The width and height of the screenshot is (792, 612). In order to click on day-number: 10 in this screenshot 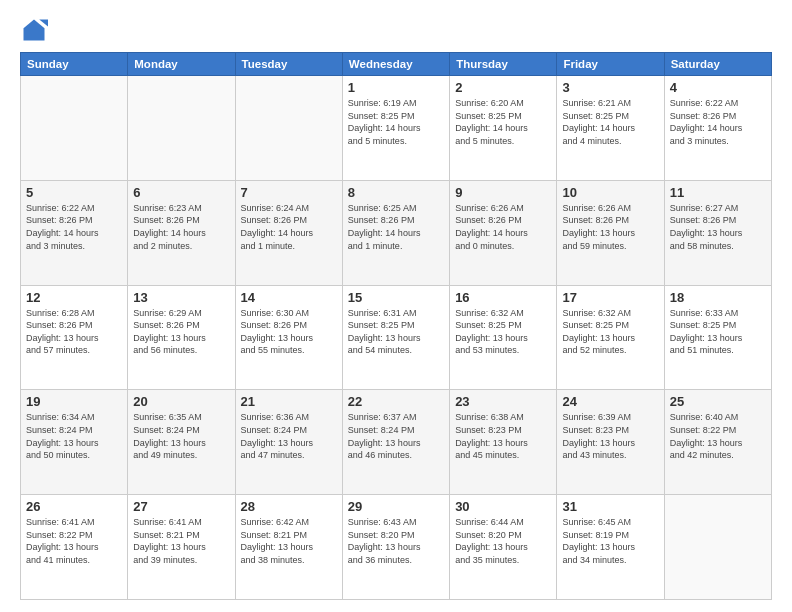, I will do `click(610, 192)`.